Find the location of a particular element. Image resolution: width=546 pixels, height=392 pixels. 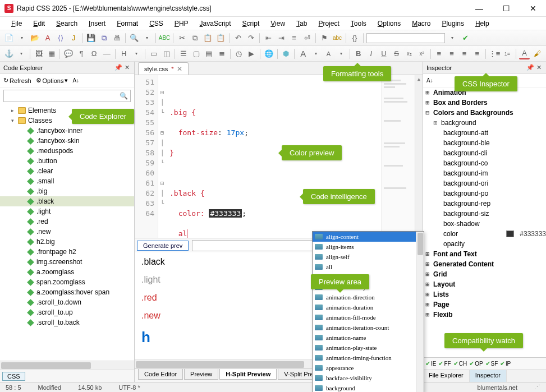

file-a-icon: A is located at coordinates (48, 38).